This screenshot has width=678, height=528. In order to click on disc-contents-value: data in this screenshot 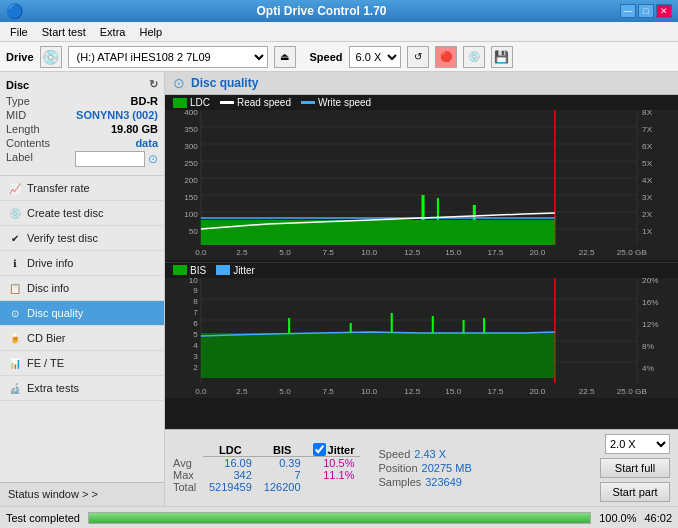, I will do `click(146, 143)`.